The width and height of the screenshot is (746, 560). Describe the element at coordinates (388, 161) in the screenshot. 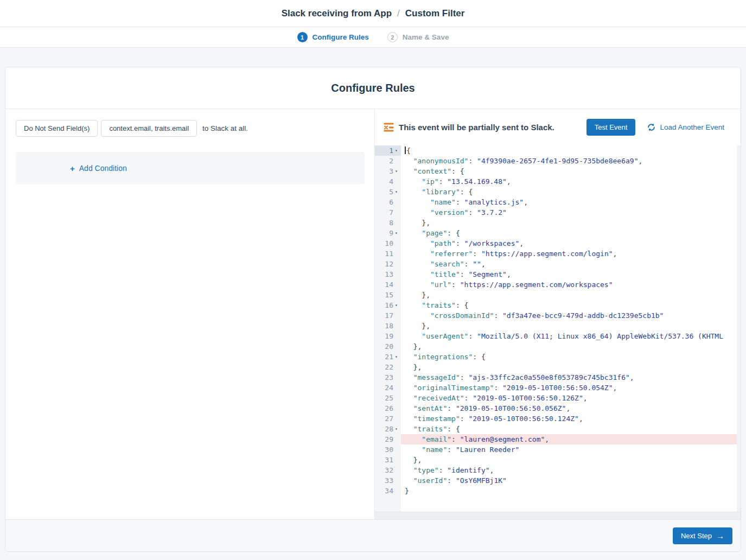

I see `gutter-line: 2` at that location.